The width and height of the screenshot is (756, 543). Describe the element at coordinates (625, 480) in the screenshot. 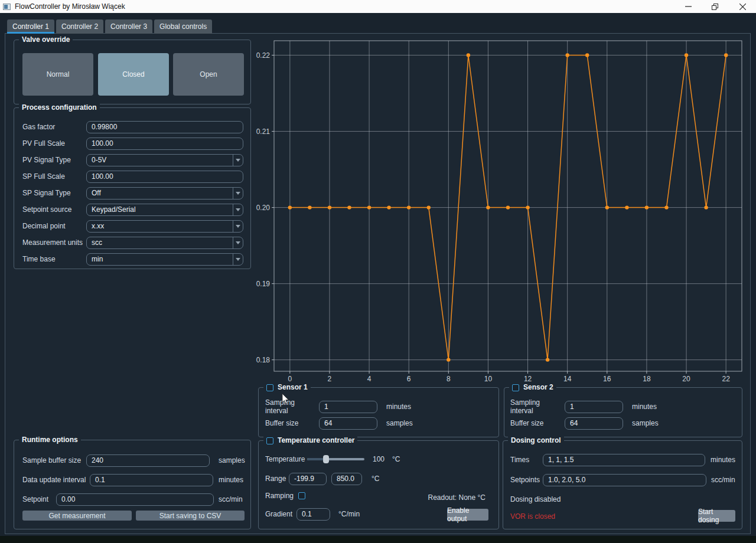

I see `setpoints-input` at that location.